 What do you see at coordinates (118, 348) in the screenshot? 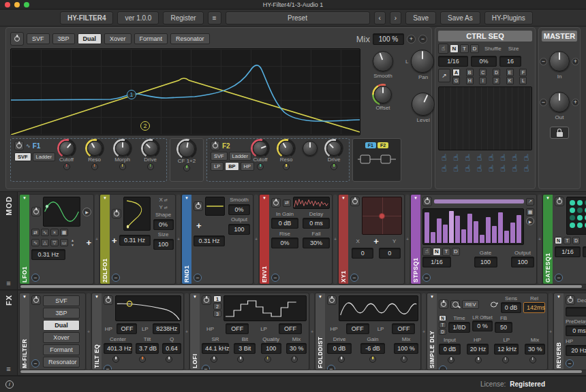
I see `tilteq-center-value: 401.3 Hz` at bounding box center [118, 348].